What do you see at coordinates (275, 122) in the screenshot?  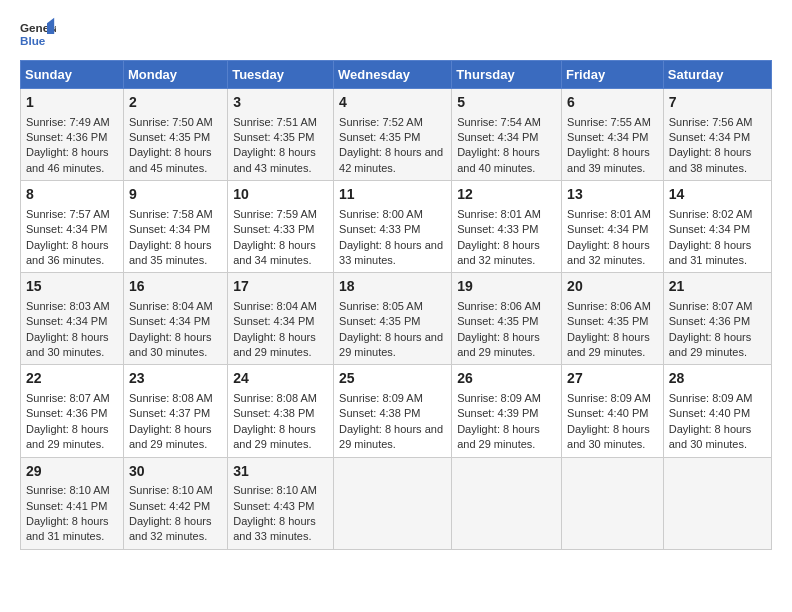 I see `sunrise-text: Sunrise: 7:51 AM` at bounding box center [275, 122].